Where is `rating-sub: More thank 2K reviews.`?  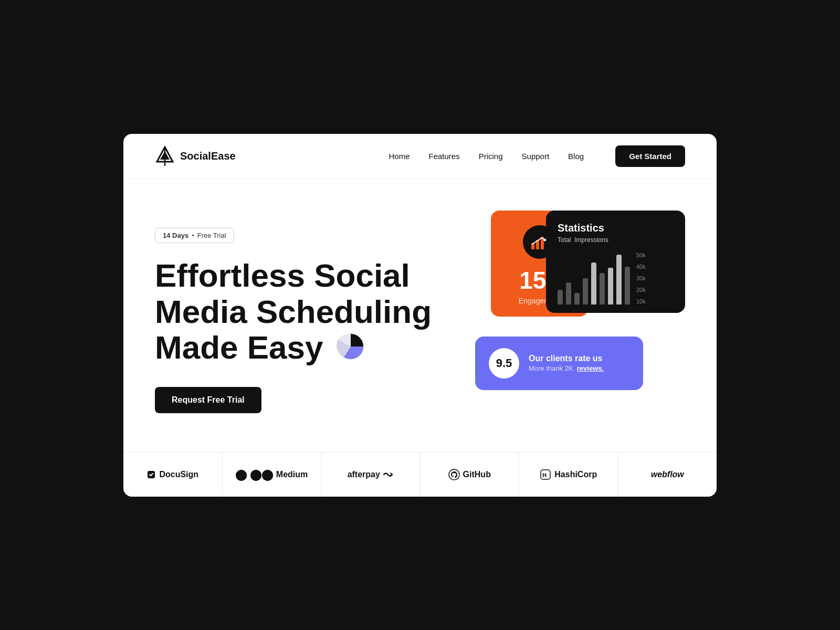 rating-sub: More thank 2K reviews. is located at coordinates (566, 369).